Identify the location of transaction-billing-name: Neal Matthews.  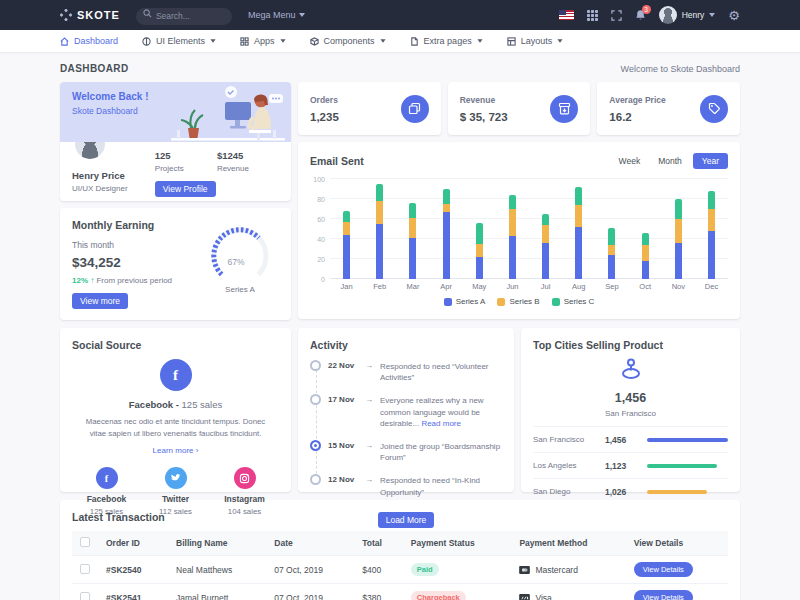
(217, 570).